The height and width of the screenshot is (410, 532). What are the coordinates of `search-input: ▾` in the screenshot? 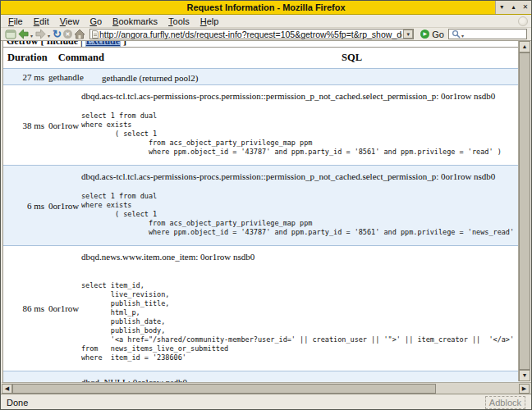 It's located at (488, 34).